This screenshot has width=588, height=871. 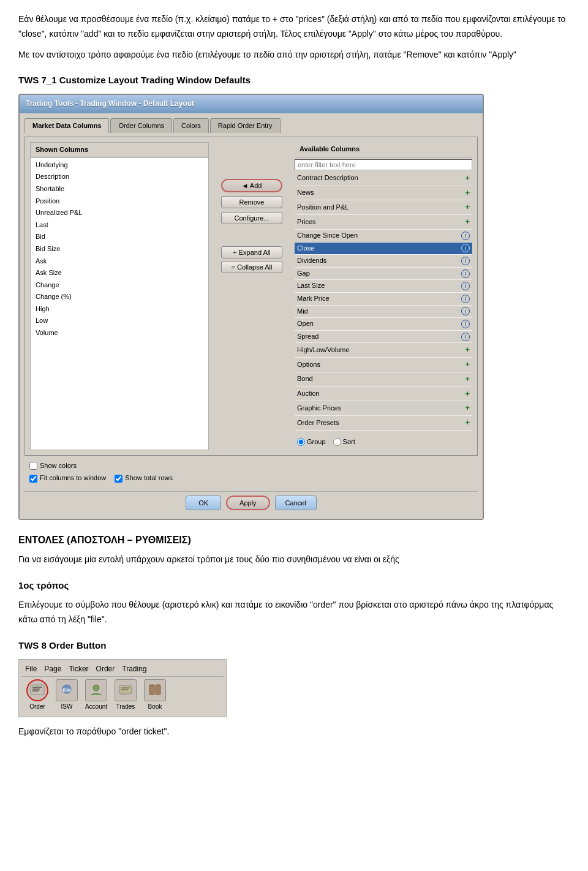 What do you see at coordinates (119, 165) in the screenshot?
I see `list-item: Underlying` at bounding box center [119, 165].